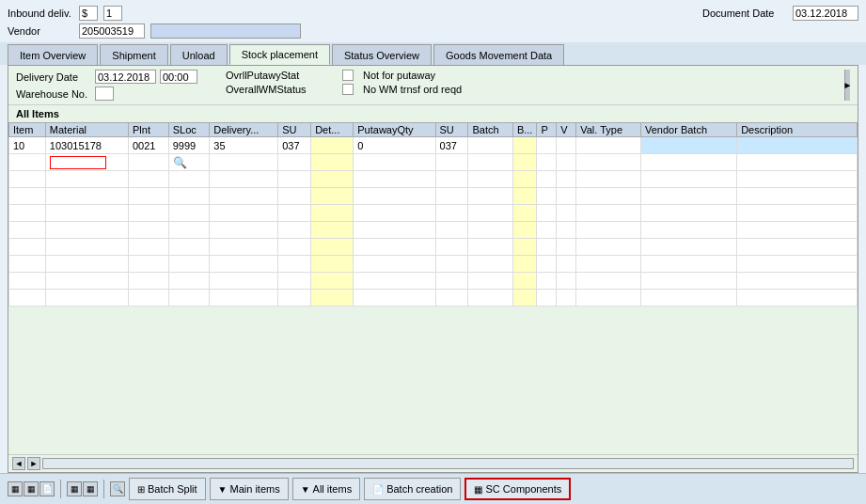 Image resolution: width=866 pixels, height=504 pixels. I want to click on cell-edit-sloc: 🔍, so click(189, 163).